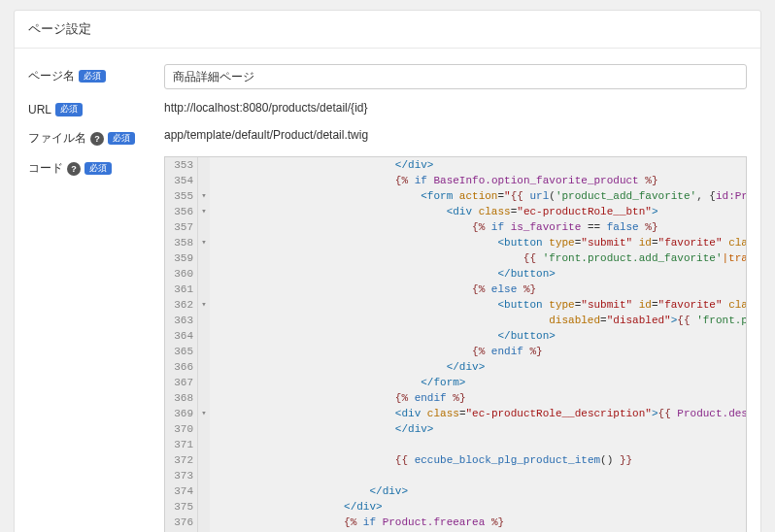 The height and width of the screenshot is (532, 775). Describe the element at coordinates (182, 196) in the screenshot. I see `gutter-line-number: 355` at that location.